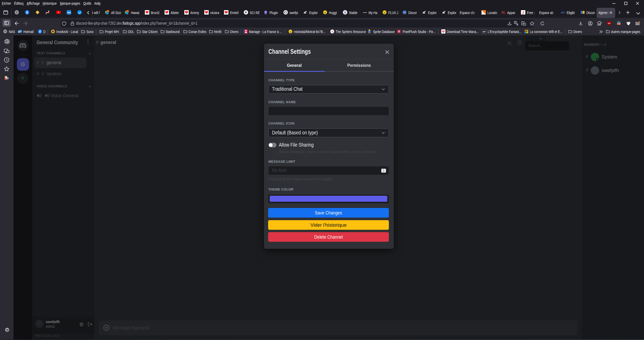  Describe the element at coordinates (484, 32) in the screenshot. I see `svg-text: EF` at that location.